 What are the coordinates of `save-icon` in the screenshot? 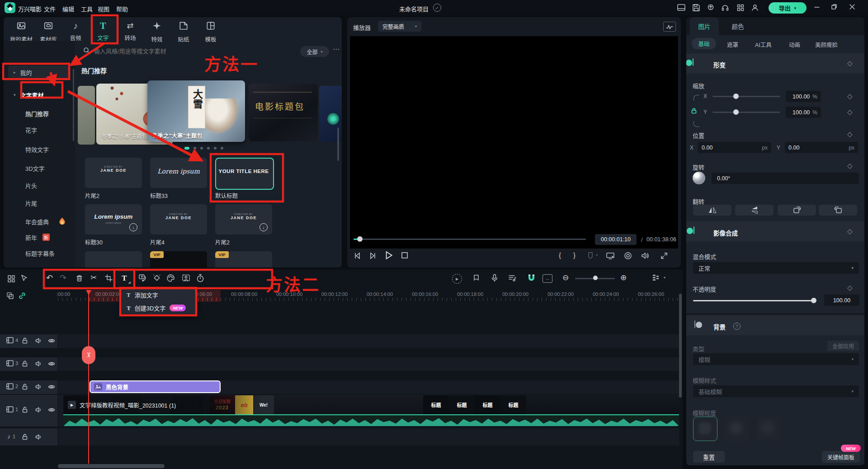 It's located at (696, 8).